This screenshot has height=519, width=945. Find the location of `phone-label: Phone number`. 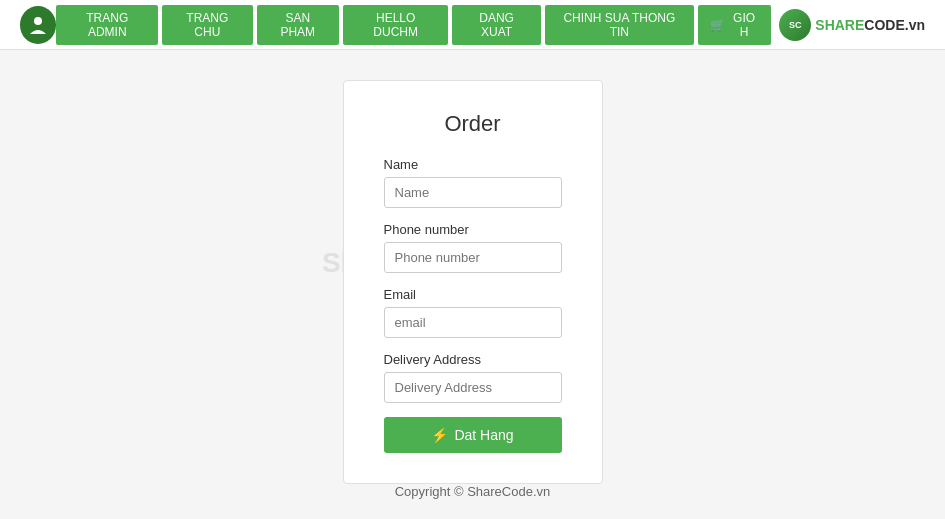

phone-label: Phone number is located at coordinates (473, 230).